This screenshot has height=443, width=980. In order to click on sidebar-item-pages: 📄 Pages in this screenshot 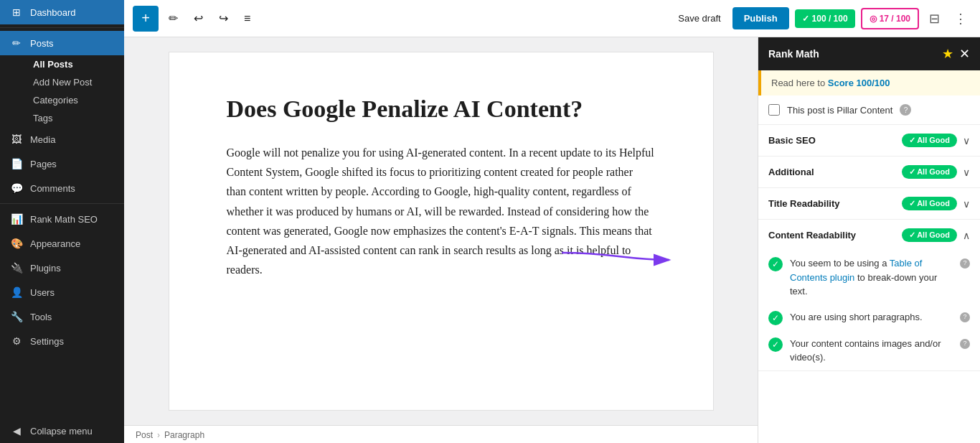, I will do `click(62, 164)`.